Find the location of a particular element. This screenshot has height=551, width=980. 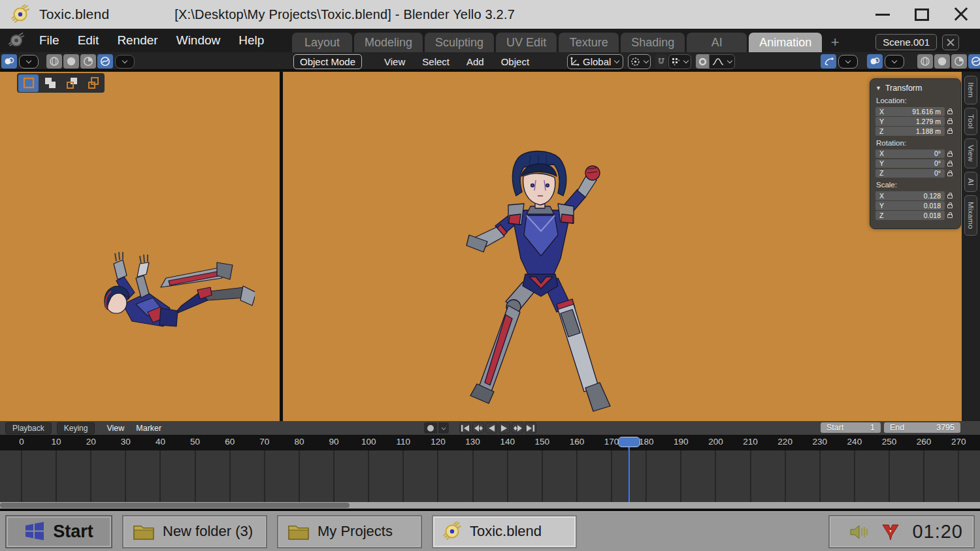

menu-edit: Edit is located at coordinates (89, 40).